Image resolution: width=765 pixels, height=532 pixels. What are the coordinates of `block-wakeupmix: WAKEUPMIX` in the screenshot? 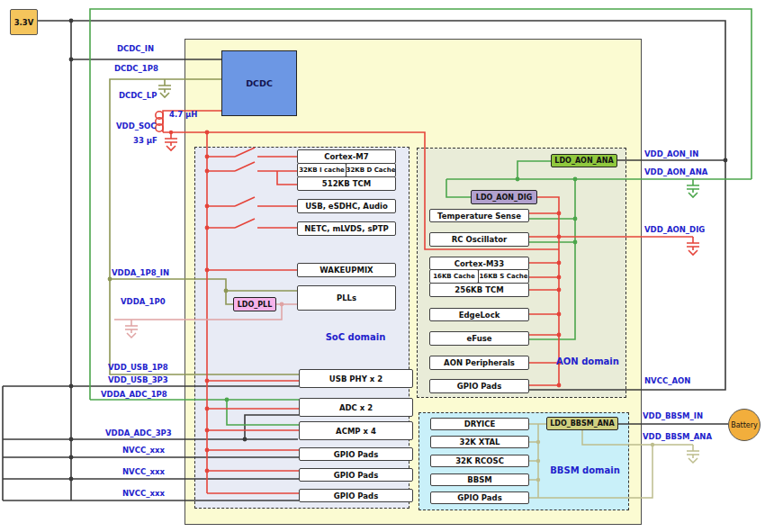 It's located at (346, 270).